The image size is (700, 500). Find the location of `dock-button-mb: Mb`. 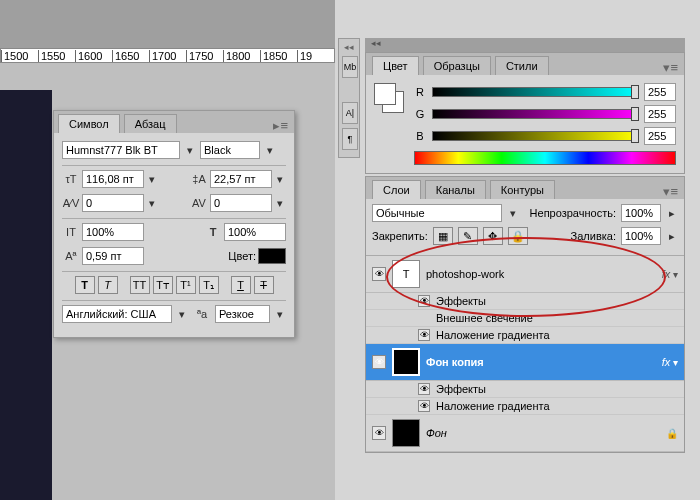

dock-button-mb: Mb is located at coordinates (350, 67).